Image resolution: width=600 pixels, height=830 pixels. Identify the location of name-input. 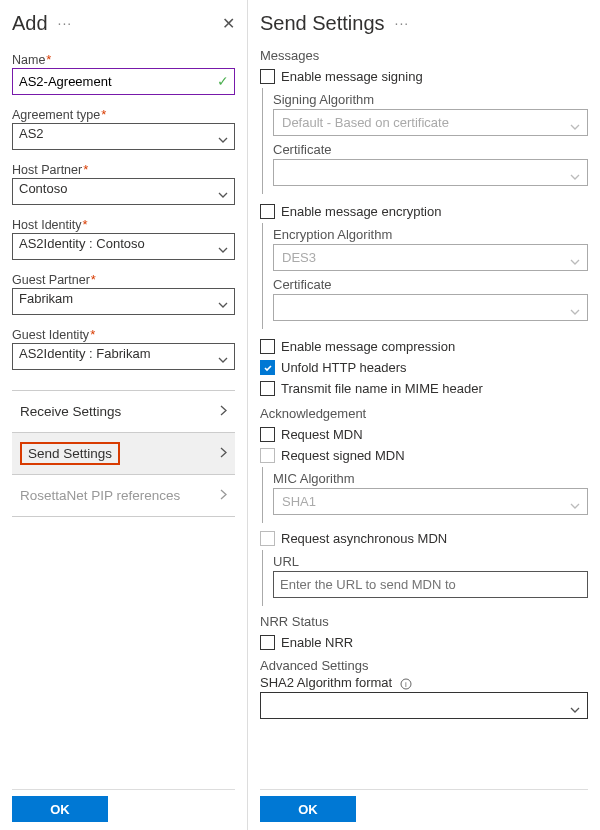
(124, 82).